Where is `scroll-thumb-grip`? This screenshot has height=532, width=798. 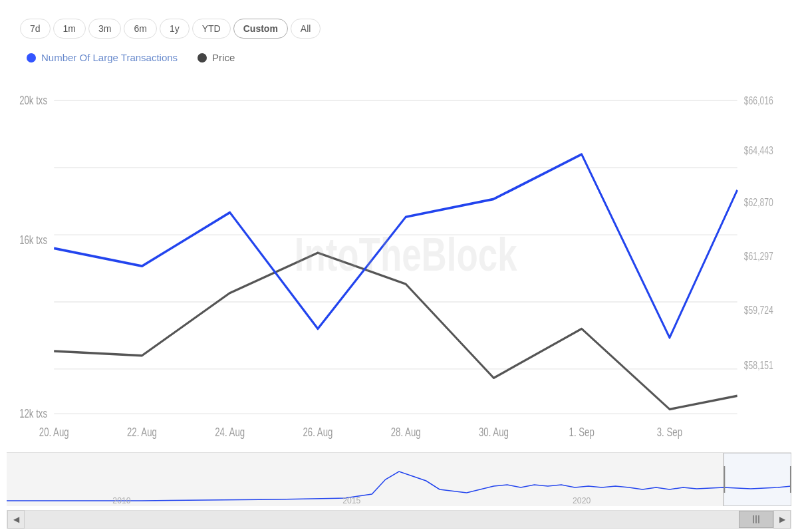
scroll-thumb-grip is located at coordinates (756, 519).